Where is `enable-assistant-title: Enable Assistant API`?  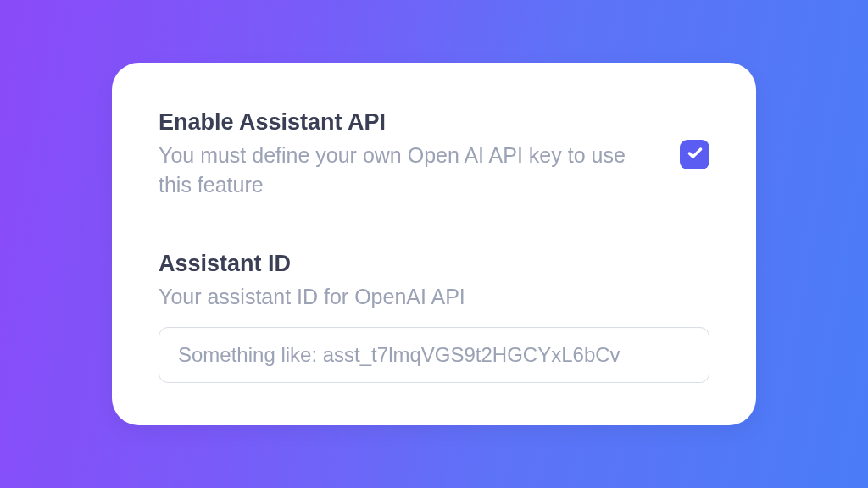
enable-assistant-title: Enable Assistant API is located at coordinates (402, 122).